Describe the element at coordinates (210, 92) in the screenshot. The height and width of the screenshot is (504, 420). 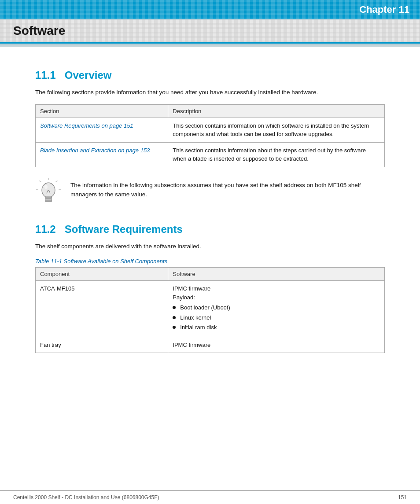
I see `section-11-1-intro: The following sections provide informati…` at that location.